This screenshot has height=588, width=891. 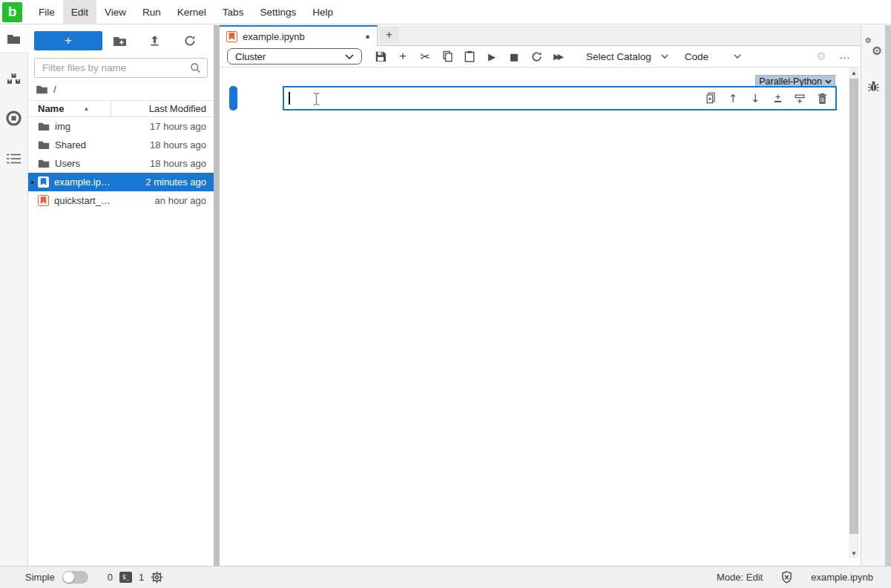 What do you see at coordinates (514, 56) in the screenshot?
I see `interrupt-kernel-button: ■` at bounding box center [514, 56].